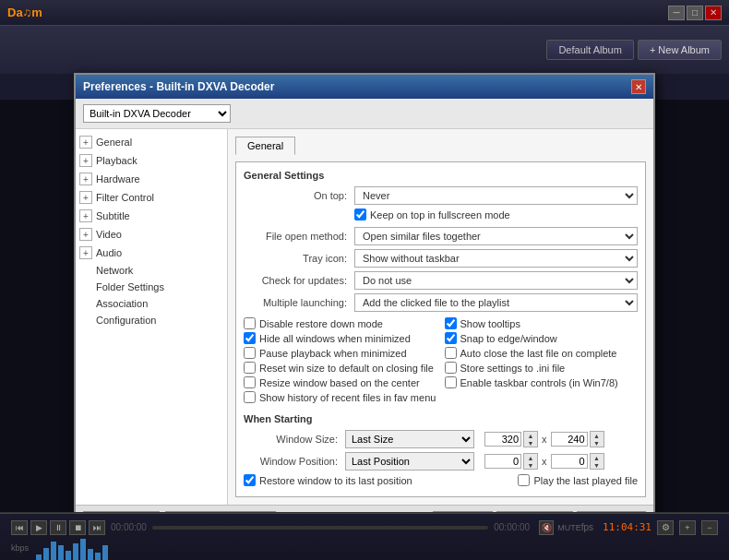  I want to click on when-starting-title: When Starting, so click(441, 419).